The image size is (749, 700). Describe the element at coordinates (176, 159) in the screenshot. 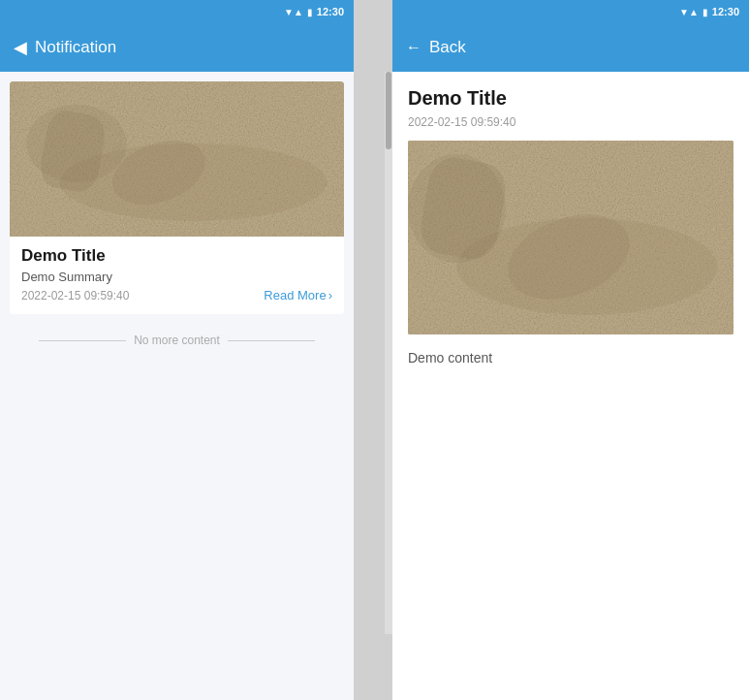

I see `card-thumbnail` at that location.